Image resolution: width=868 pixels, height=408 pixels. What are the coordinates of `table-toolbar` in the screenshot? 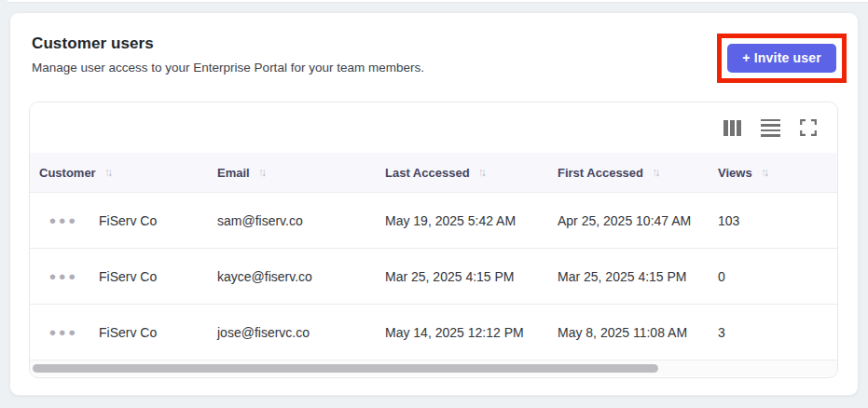 It's located at (434, 128).